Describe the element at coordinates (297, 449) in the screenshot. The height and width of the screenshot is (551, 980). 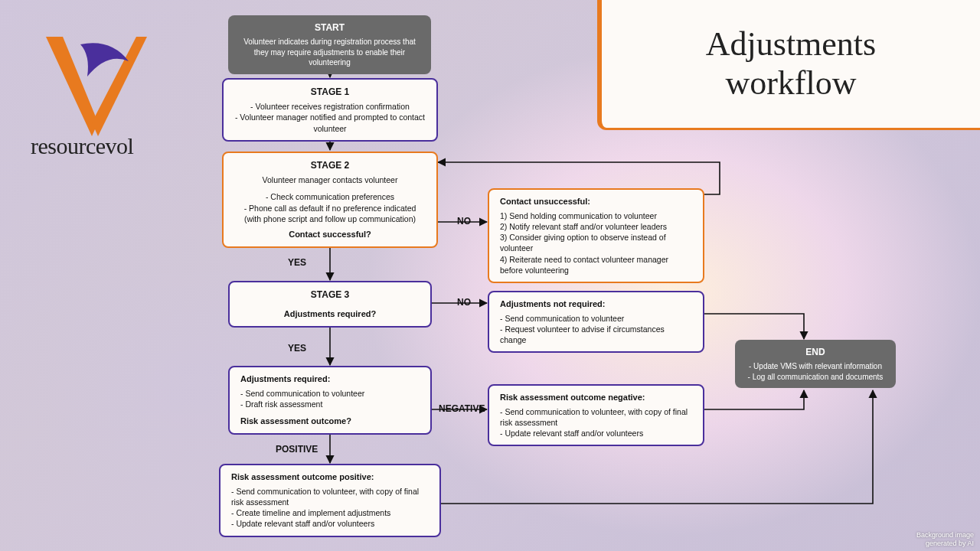
I see `label-risk-positive: POSITIVE` at that location.